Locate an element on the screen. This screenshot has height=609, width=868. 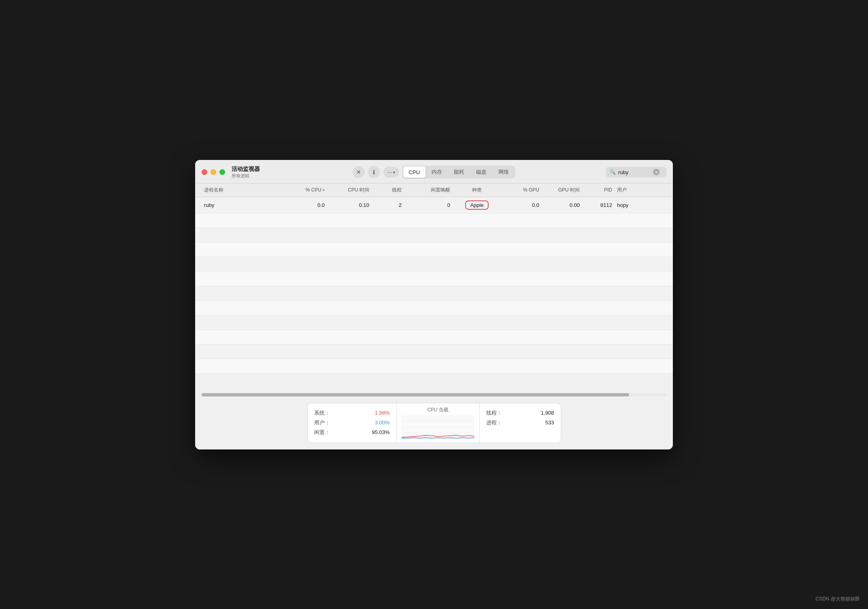
close-button is located at coordinates (204, 172).